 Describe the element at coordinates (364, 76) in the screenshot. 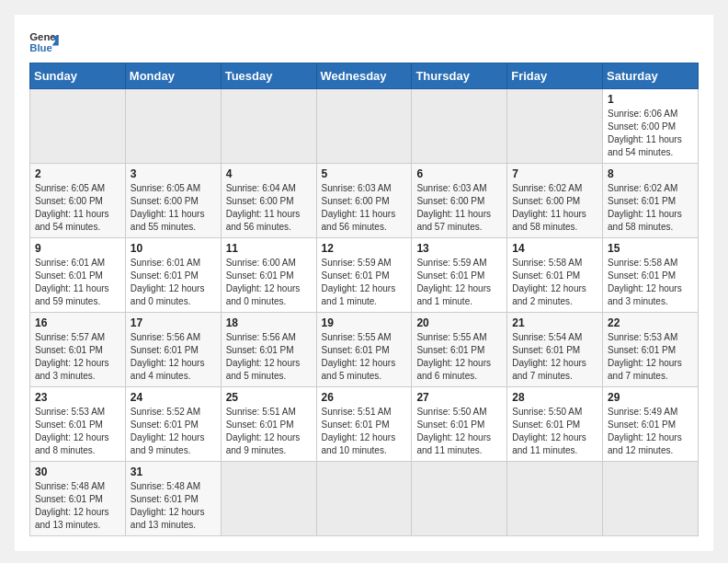

I see `weekday-wednesday: Wednesday` at that location.